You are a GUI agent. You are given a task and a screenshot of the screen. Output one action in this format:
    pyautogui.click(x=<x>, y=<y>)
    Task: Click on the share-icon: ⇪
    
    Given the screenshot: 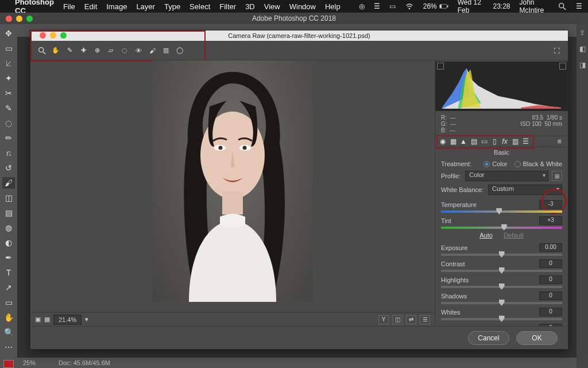 What is the action you would take?
    pyautogui.click(x=582, y=33)
    